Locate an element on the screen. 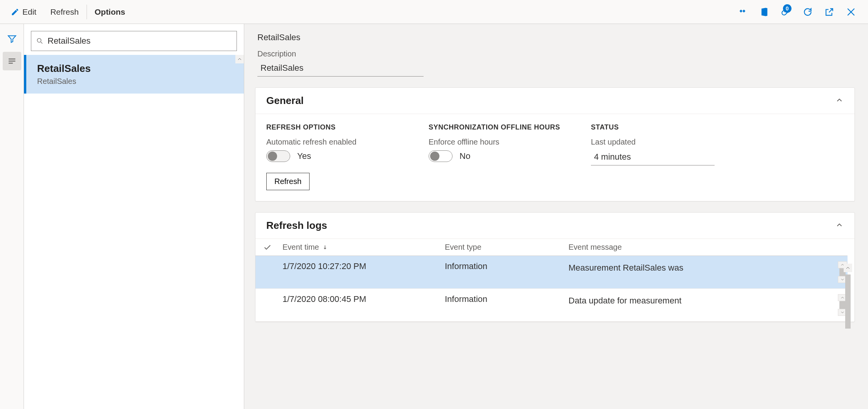 The width and height of the screenshot is (868, 409). refresh-options-heading: REFRESH OPTIONS is located at coordinates (336, 128).